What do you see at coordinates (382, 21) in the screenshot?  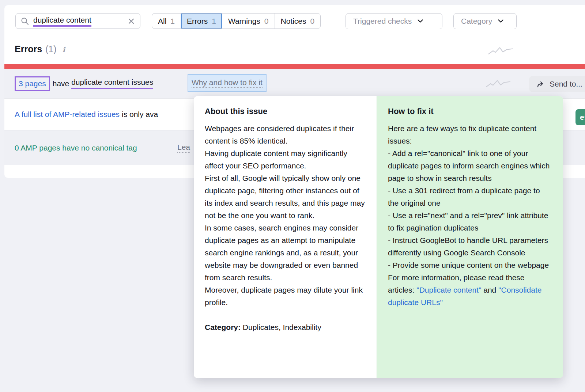 I see `triggered-checks-label: Triggered checks` at bounding box center [382, 21].